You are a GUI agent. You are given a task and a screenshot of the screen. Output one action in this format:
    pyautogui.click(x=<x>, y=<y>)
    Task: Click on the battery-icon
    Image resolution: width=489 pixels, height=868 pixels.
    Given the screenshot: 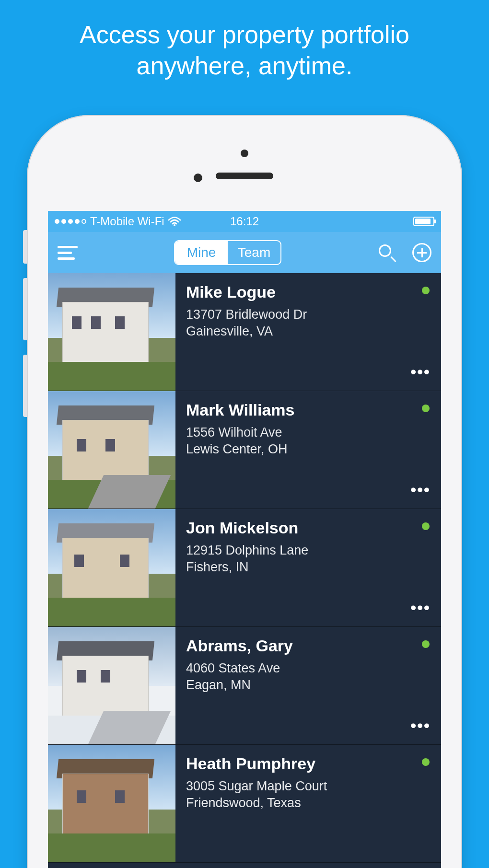 What is the action you would take?
    pyautogui.click(x=424, y=221)
    